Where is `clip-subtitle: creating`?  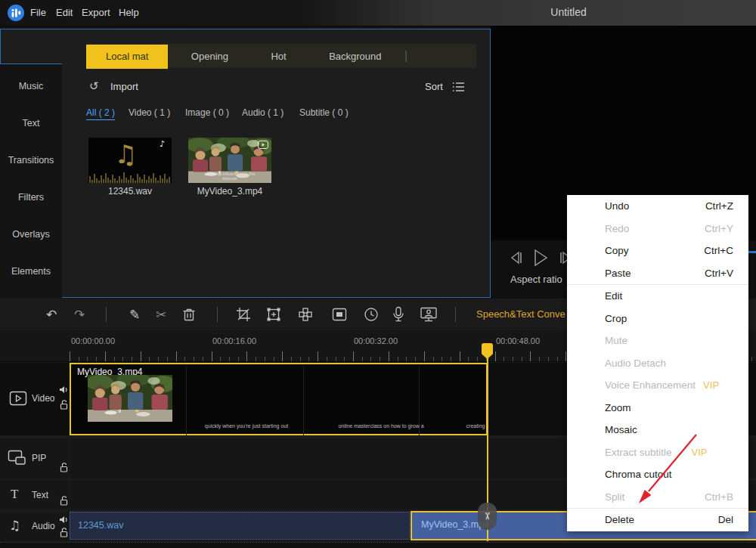
clip-subtitle: creating is located at coordinates (476, 426).